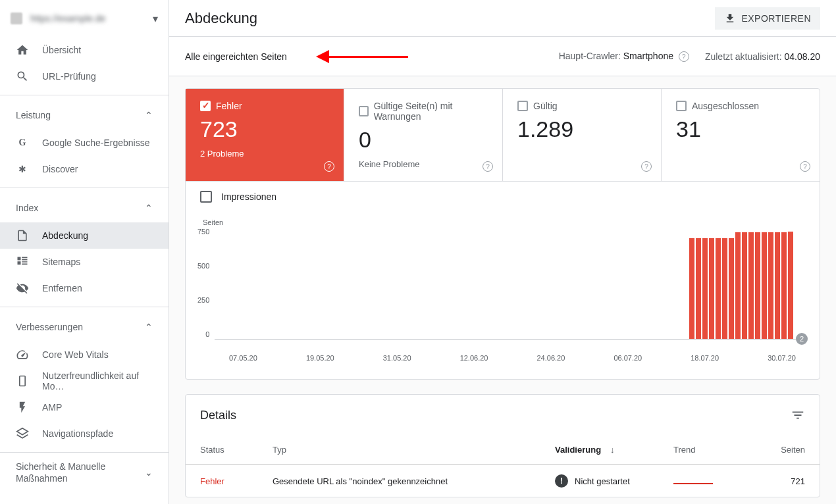  I want to click on stat-valid: Gültig 1.289 ?, so click(582, 135).